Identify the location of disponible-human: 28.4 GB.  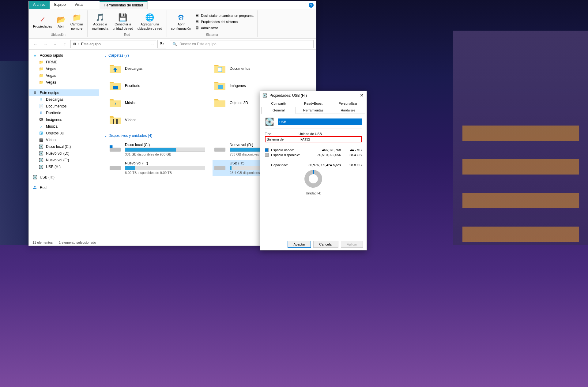
(352, 155).